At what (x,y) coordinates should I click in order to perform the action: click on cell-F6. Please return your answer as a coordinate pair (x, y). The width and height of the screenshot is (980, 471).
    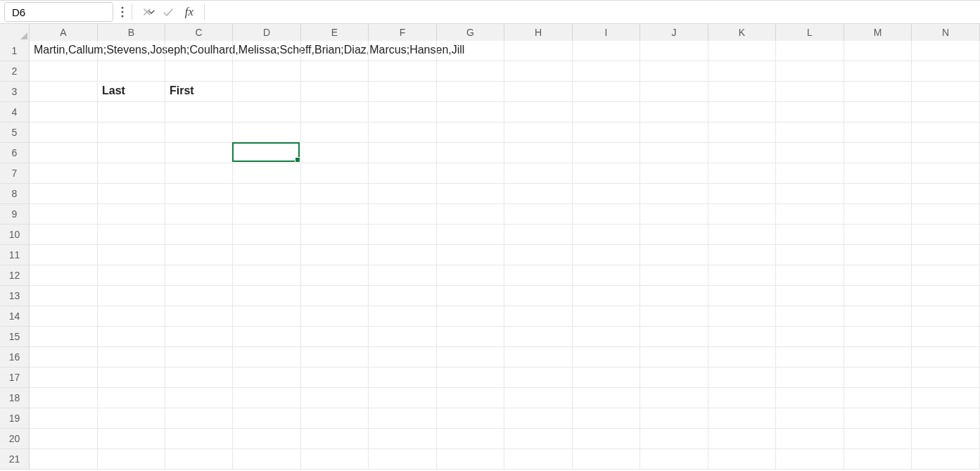
    Looking at the image, I should click on (402, 153).